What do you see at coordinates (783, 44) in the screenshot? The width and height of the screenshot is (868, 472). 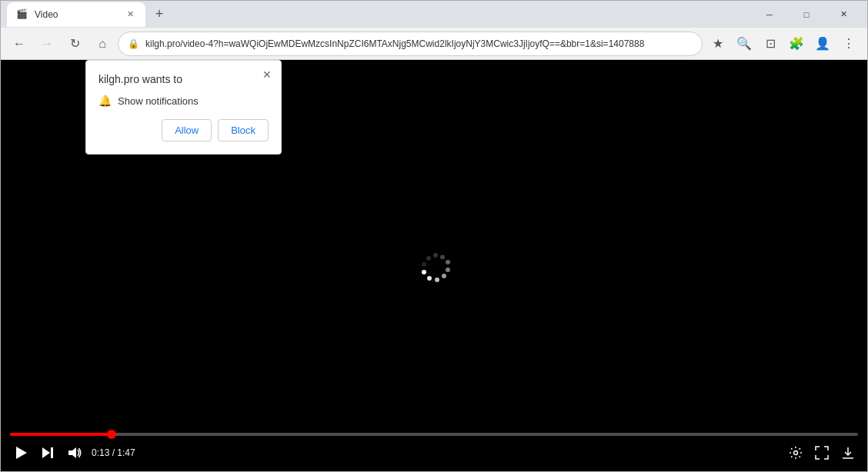 I see `nav-right-controls: ★ 🔍 ⊡ 🧩 👤 ⋮` at bounding box center [783, 44].